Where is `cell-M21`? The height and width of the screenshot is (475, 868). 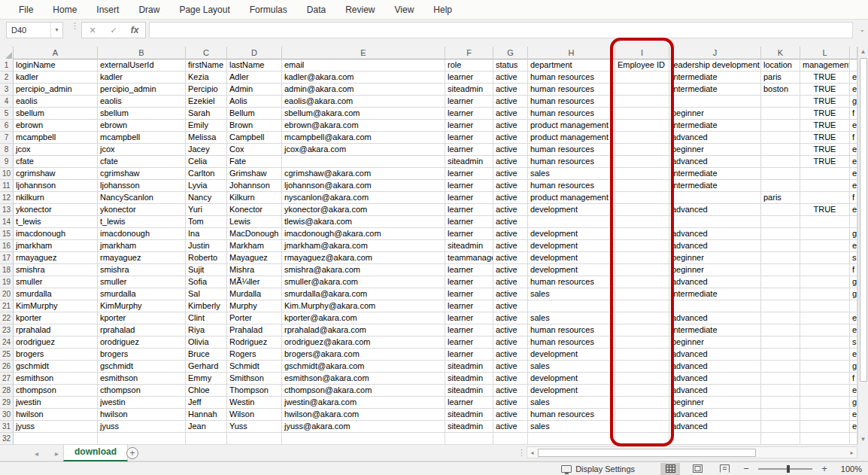
cell-M21 is located at coordinates (854, 306).